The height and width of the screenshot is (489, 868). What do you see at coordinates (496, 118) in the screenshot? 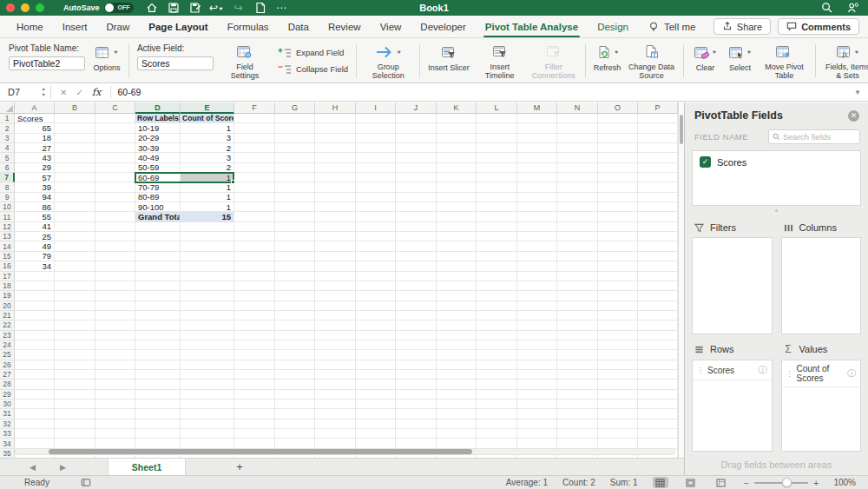
I see `cell-L1` at bounding box center [496, 118].